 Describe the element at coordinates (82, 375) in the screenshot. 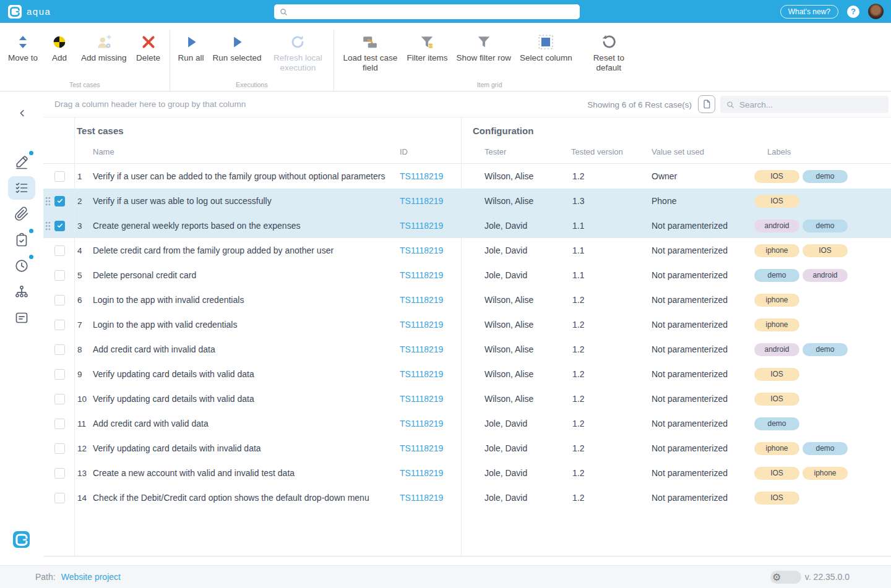

I see `row-number: 9` at that location.